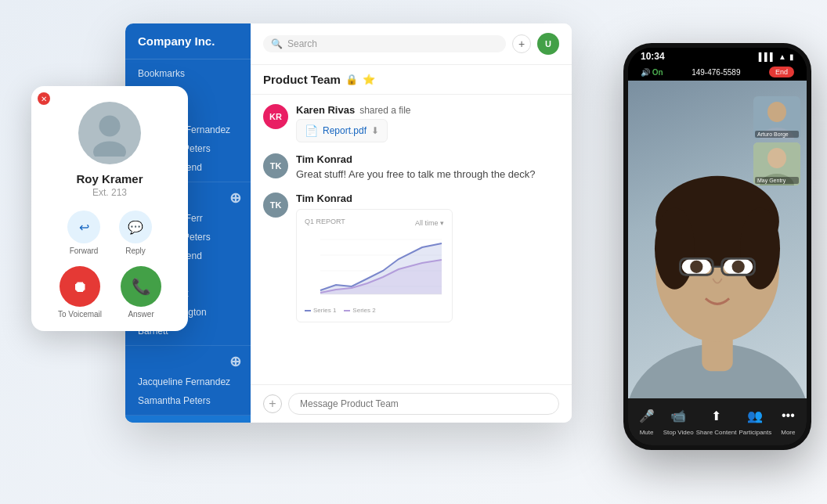 The height and width of the screenshot is (504, 827). What do you see at coordinates (302, 44) in the screenshot?
I see `search-placeholder: Search` at bounding box center [302, 44].